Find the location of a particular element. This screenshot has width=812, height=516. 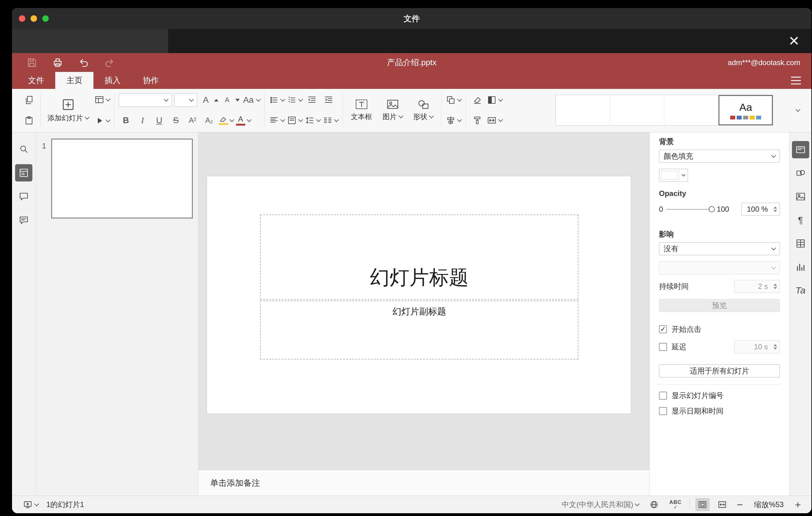

search-icon-button is located at coordinates (24, 149).